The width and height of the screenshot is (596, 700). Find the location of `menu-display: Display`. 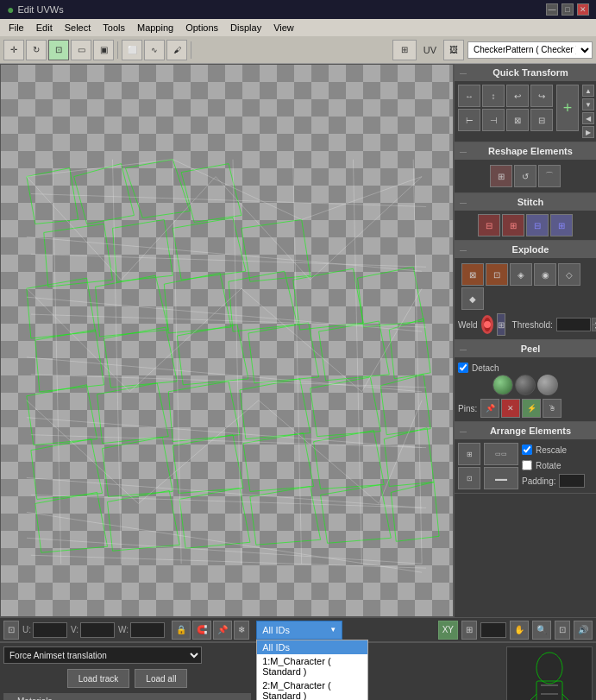

menu-display: Display is located at coordinates (246, 28).